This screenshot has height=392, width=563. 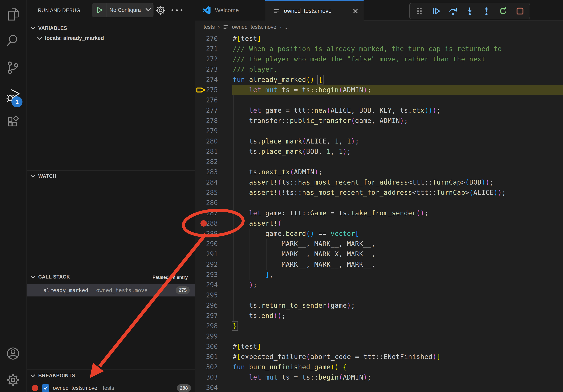 I want to click on divider, so click(x=111, y=271).